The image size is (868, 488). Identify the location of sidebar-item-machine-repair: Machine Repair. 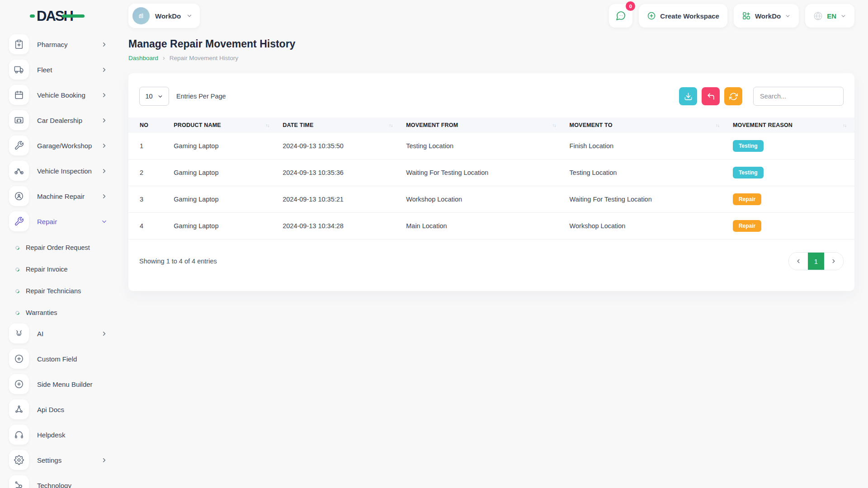
(59, 196).